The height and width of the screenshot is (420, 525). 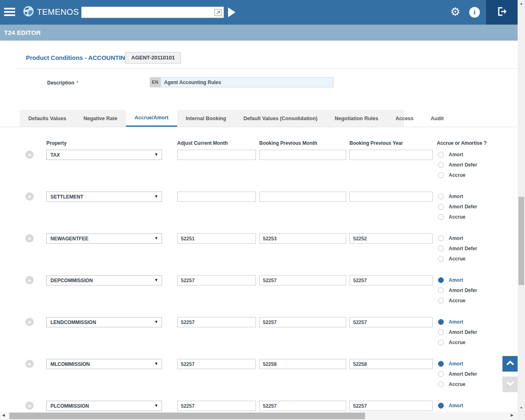 What do you see at coordinates (281, 119) in the screenshot?
I see `tab-default-values-consolidation: Default Values (Consolidation)` at bounding box center [281, 119].